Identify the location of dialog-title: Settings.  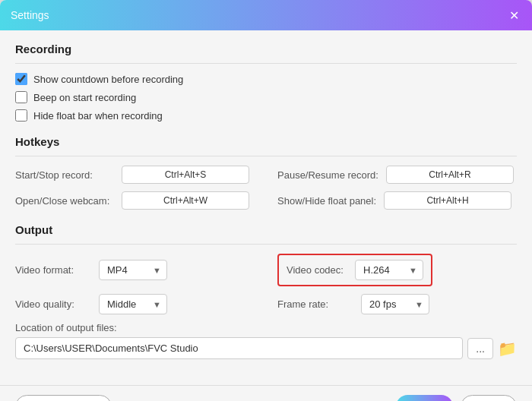
(30, 15).